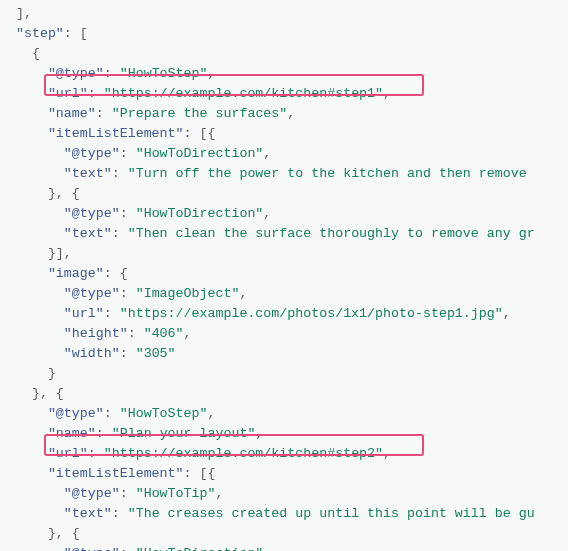 The width and height of the screenshot is (568, 551). What do you see at coordinates (284, 514) in the screenshot?
I see `code-line: "text": "The creases created up until th…` at bounding box center [284, 514].